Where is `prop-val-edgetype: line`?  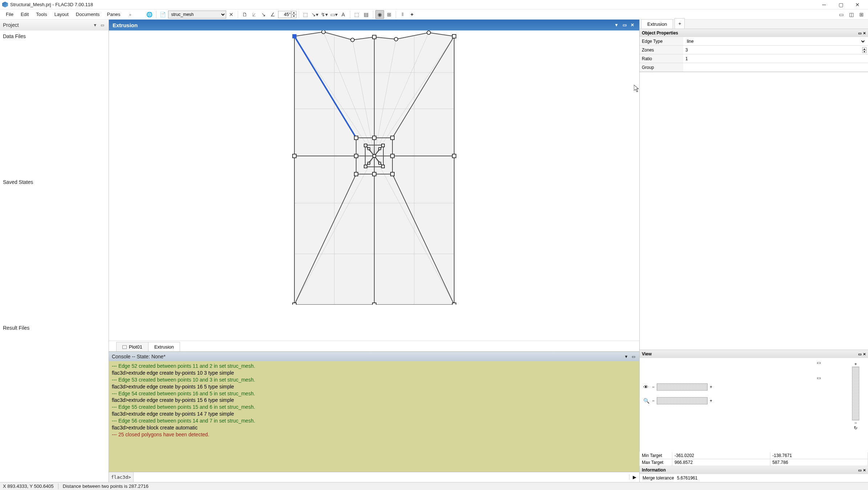 prop-val-edgetype: line is located at coordinates (775, 41).